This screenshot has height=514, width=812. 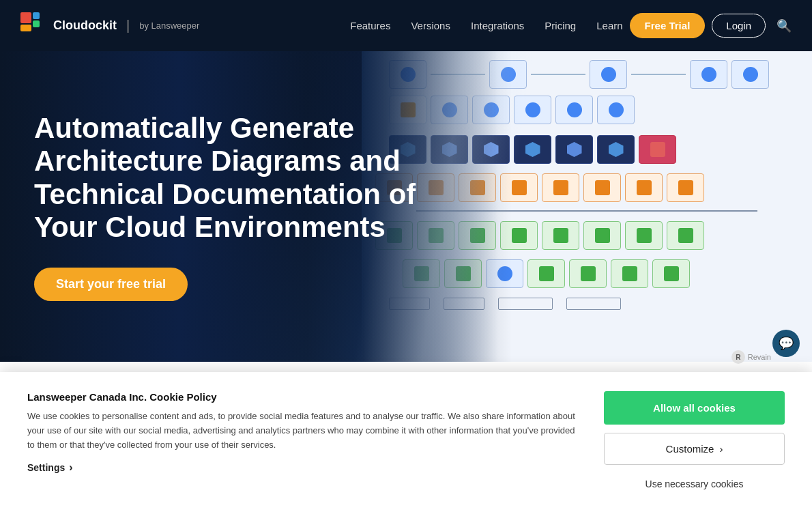 What do you see at coordinates (738, 26) in the screenshot?
I see `login-button: Login` at bounding box center [738, 26].